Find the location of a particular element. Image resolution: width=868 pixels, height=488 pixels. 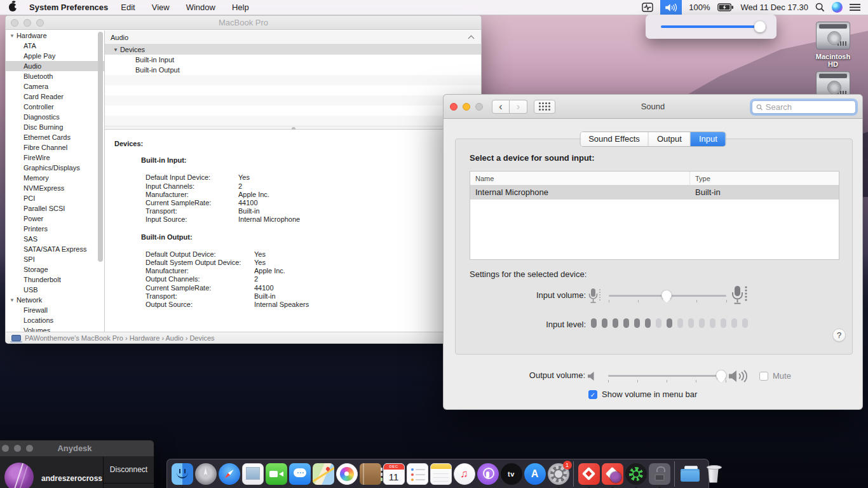

volume-popup-knob is located at coordinates (760, 27).